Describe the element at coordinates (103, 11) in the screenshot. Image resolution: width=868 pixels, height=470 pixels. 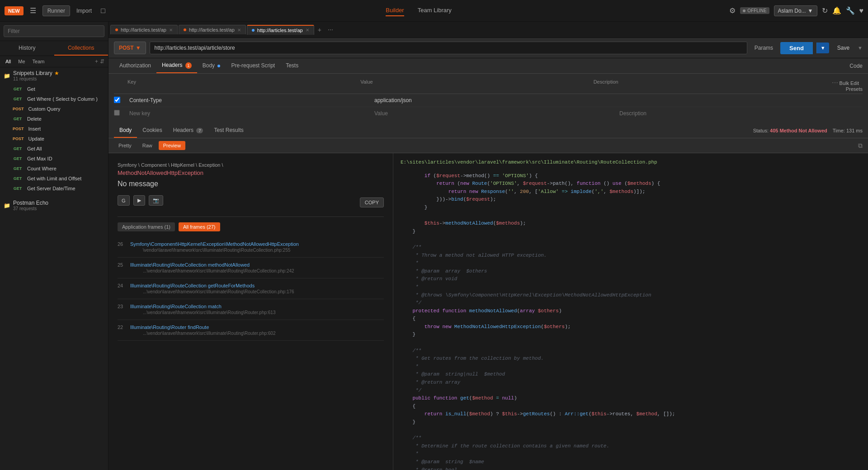
I see `layout-button: □` at that location.